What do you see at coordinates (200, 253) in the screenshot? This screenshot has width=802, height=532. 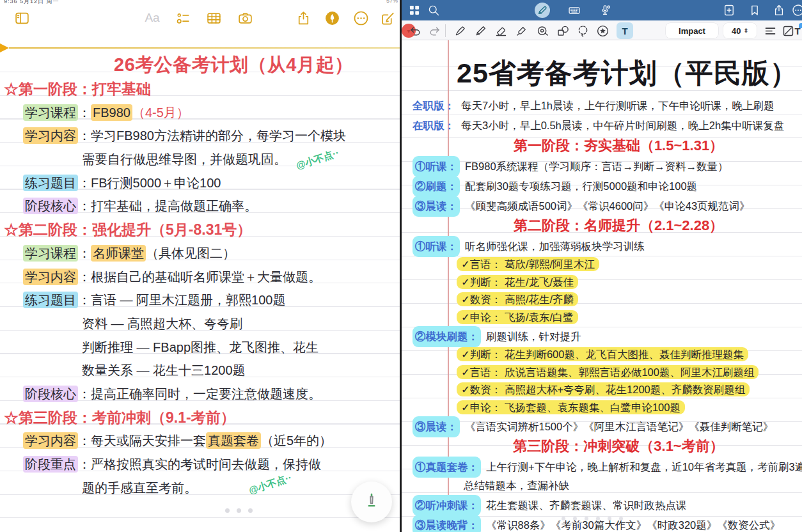 I see `note-line: 学习课程：名师课堂（具体见图二）` at bounding box center [200, 253].